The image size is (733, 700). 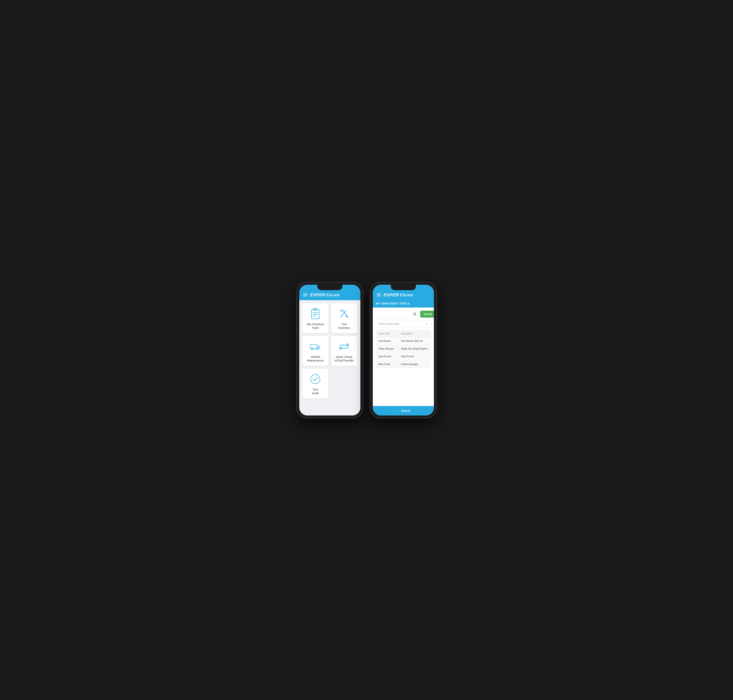 What do you see at coordinates (330, 350) in the screenshot?
I see `phone-1-screen: ESPER Electric My CheckoutTools` at bounding box center [330, 350].